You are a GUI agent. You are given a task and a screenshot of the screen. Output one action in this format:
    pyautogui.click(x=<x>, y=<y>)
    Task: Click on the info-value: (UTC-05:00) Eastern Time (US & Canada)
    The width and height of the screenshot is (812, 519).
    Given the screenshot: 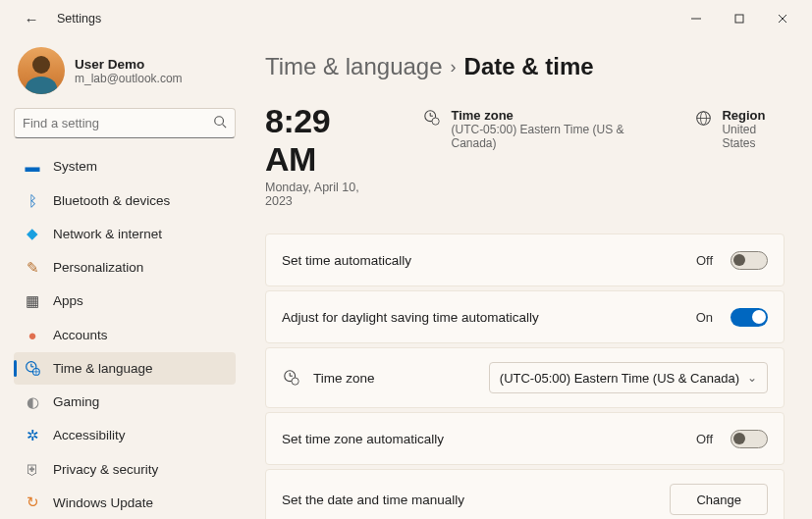 What is the action you would take?
    pyautogui.click(x=549, y=136)
    